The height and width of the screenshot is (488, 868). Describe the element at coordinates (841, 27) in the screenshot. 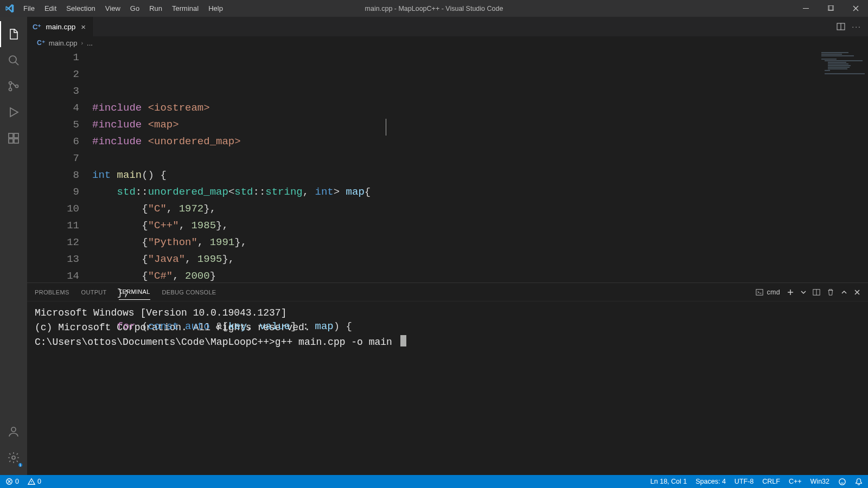

I see `split-editor-icon` at that location.